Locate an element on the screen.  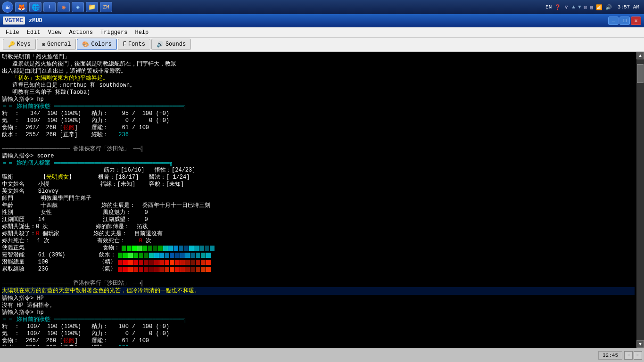
menu-edit: Edit is located at coordinates (34, 33).